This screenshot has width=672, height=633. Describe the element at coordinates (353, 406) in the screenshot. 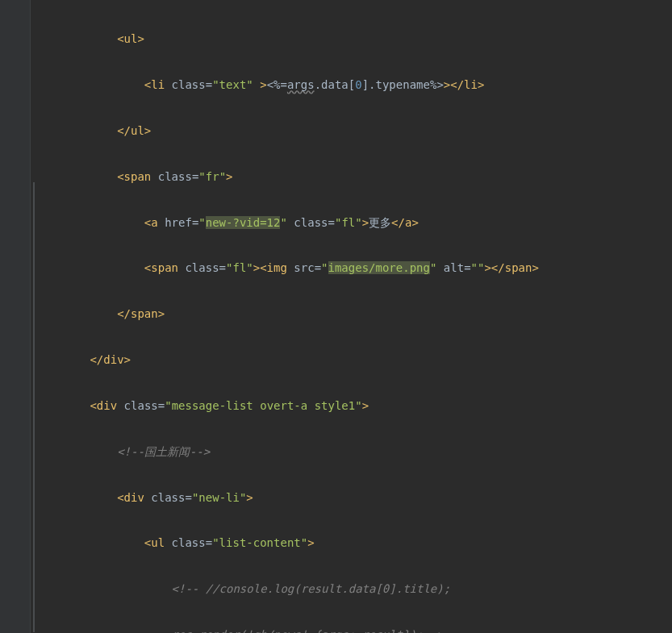

I see `code-line: <div class="message-list overt-a style1"…` at that location.